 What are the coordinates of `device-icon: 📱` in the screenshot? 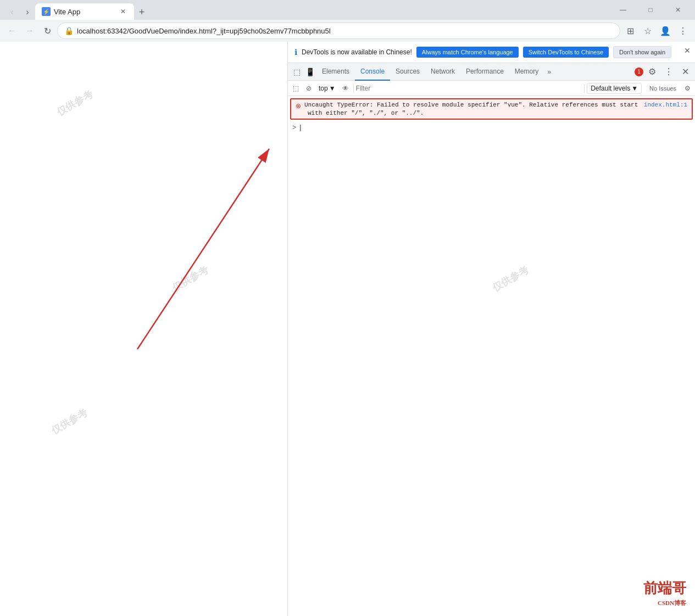 It's located at (310, 72).